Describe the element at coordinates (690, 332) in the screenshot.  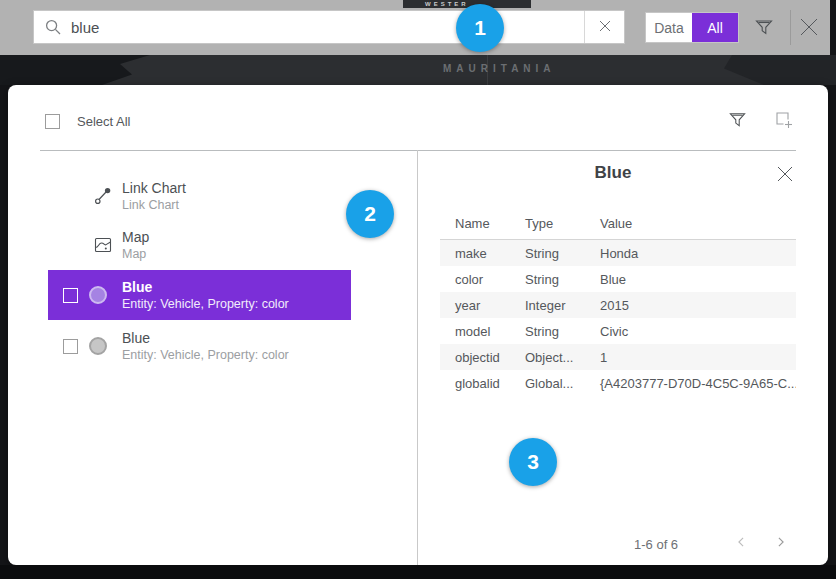
I see `cell-value: Civic` at that location.